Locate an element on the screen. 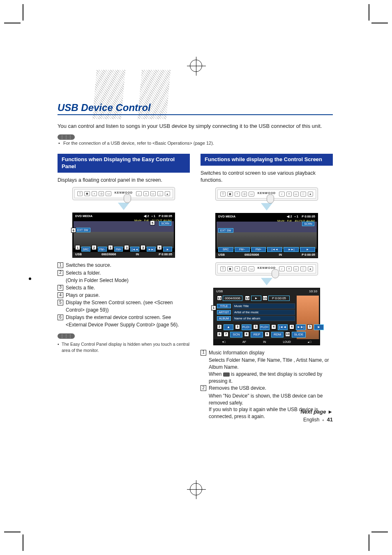 This screenshot has width=392, height=555. top-bar-mock: ▽ ◼ + ◎ ▭ KENWOOD ♪ ≡ ▭ □ ▲ is located at coordinates (124, 194).